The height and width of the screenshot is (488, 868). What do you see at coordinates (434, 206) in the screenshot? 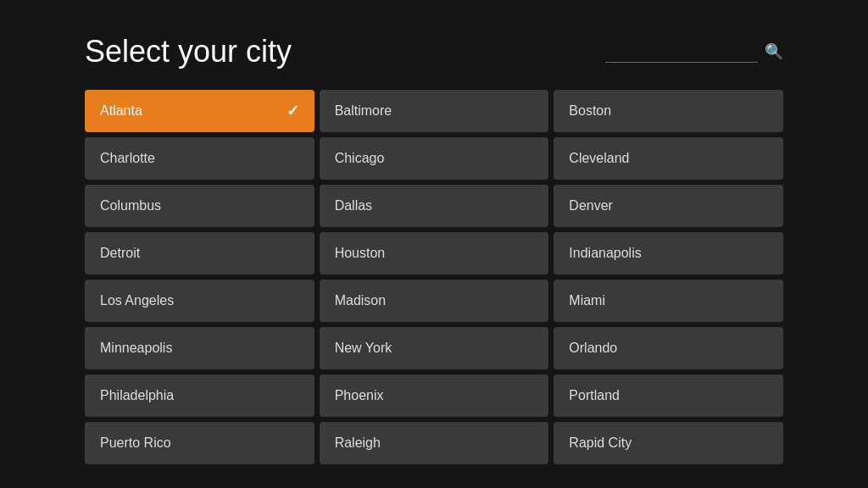
I see `city-item-dallas: Dallas` at bounding box center [434, 206].